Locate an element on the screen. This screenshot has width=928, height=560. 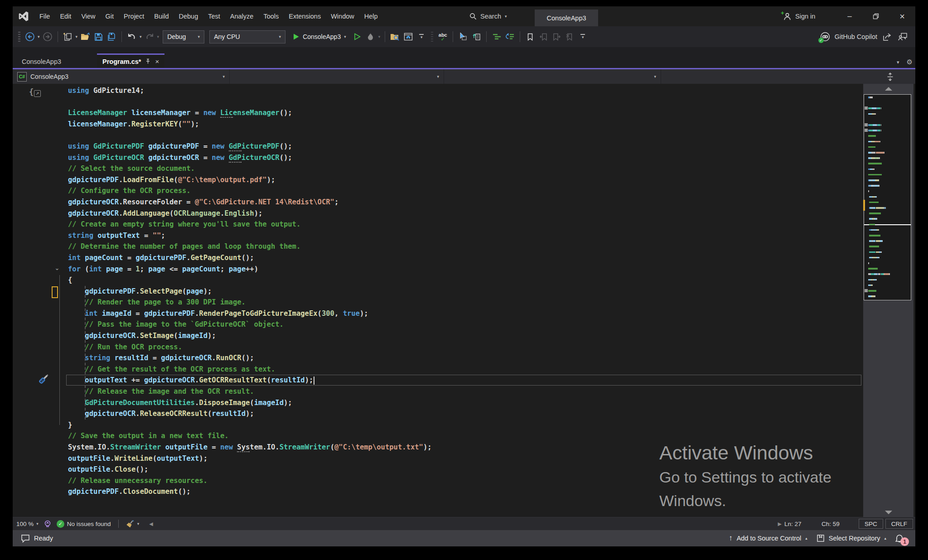
code-line: using GdPicturePDF gdpicturePDF = new Gd… is located at coordinates (466, 147).